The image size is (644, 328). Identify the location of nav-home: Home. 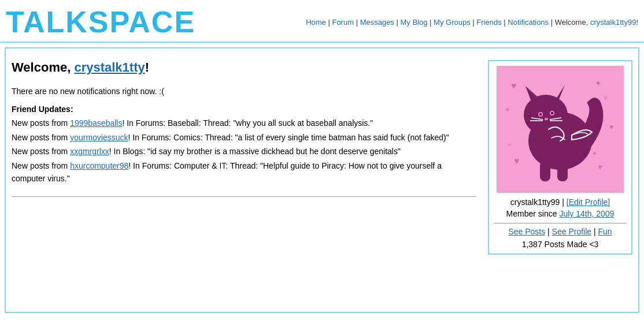
(316, 22).